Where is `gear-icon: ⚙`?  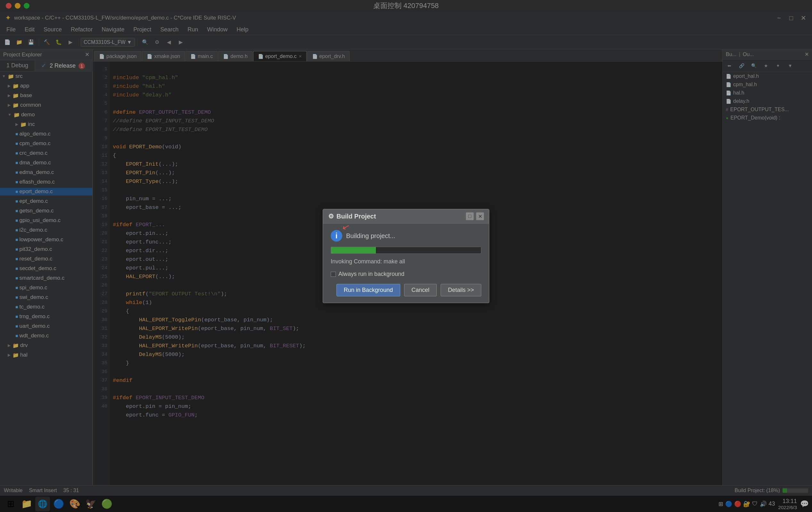 gear-icon: ⚙ is located at coordinates (331, 216).